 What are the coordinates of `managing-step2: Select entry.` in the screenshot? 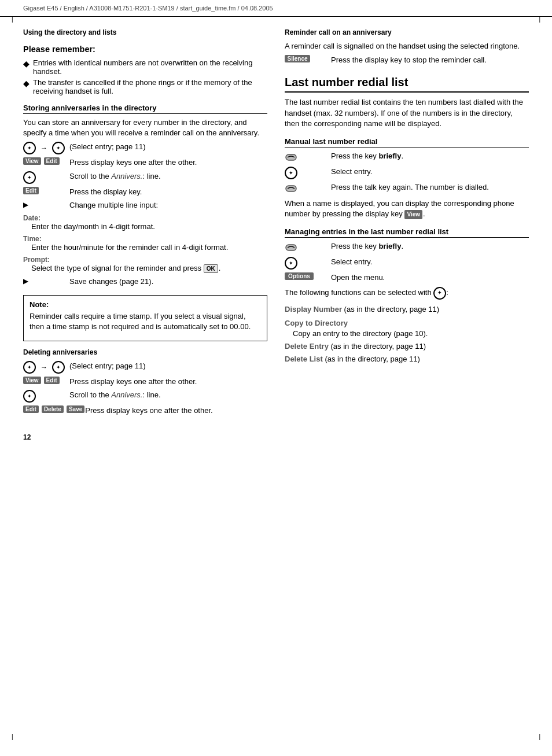 It's located at (407, 263).